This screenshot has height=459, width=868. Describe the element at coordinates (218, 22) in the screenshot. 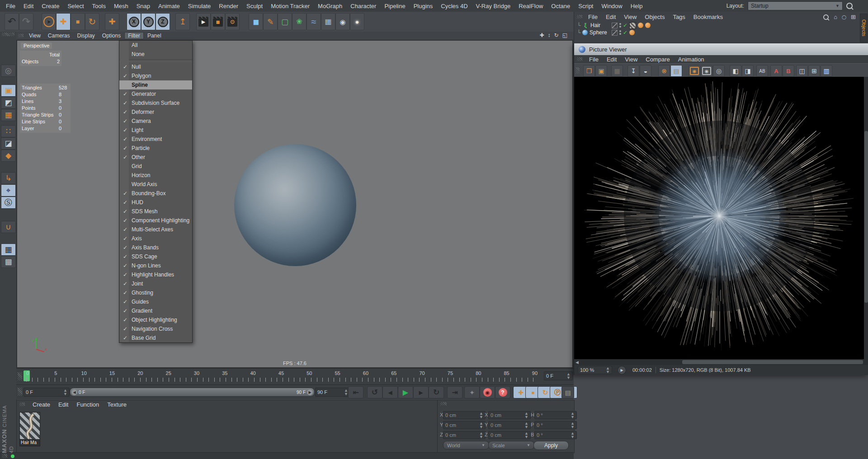

I see `render-picture-viewer-button: ◼` at that location.